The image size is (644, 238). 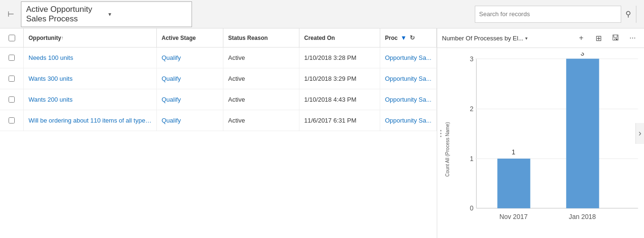 What do you see at coordinates (147, 14) in the screenshot?
I see `chevron-down-icon: ▾` at bounding box center [147, 14].